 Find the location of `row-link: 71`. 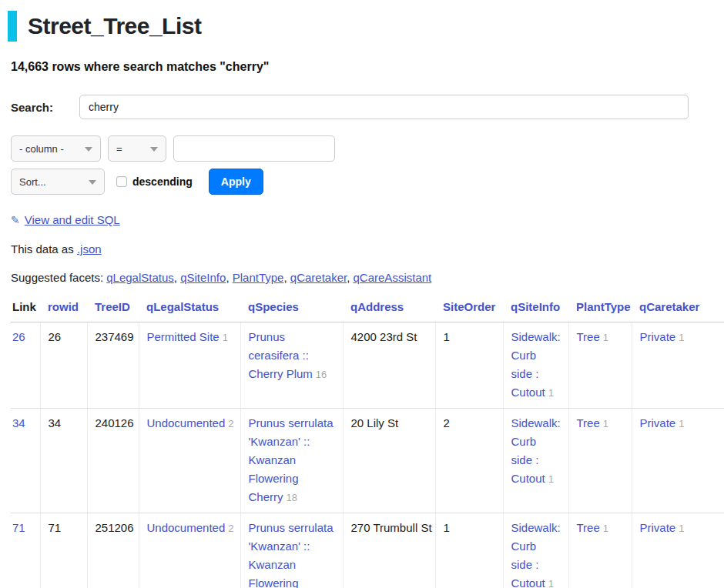

row-link: 71 is located at coordinates (18, 528).